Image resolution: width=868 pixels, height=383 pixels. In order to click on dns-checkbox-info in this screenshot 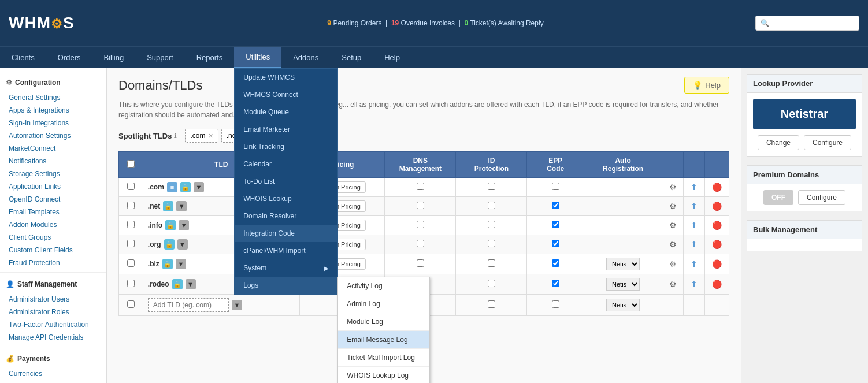, I will do `click(421, 224)`.